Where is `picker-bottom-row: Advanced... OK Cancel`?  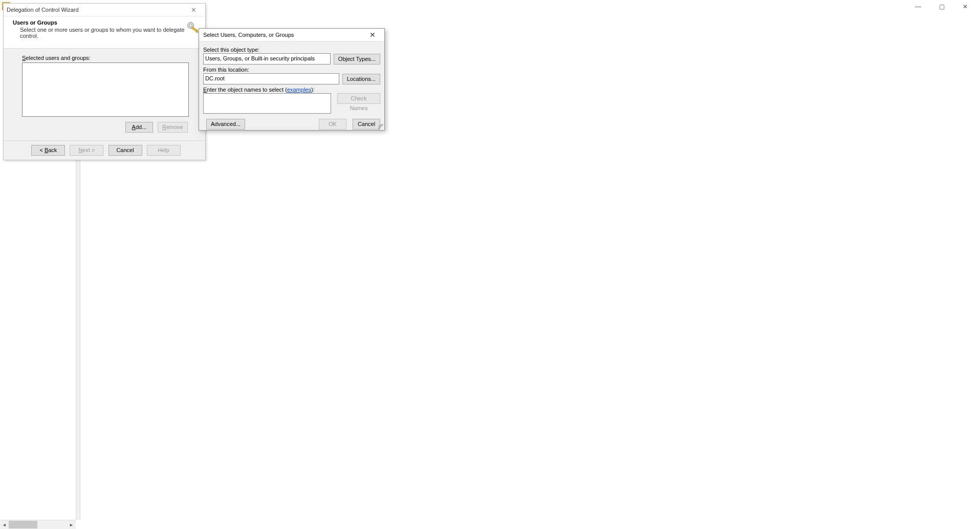
picker-bottom-row: Advanced... OK Cancel is located at coordinates (292, 124).